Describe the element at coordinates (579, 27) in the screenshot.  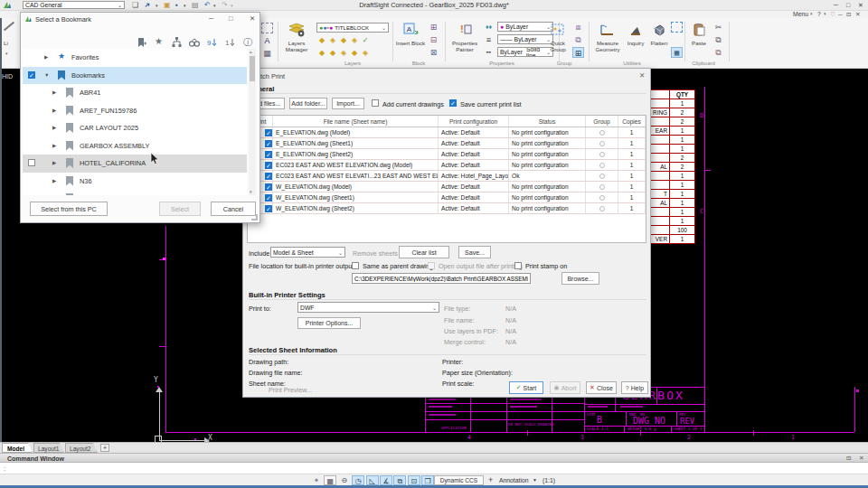
I see `group-edit-icon: ⧈` at that location.